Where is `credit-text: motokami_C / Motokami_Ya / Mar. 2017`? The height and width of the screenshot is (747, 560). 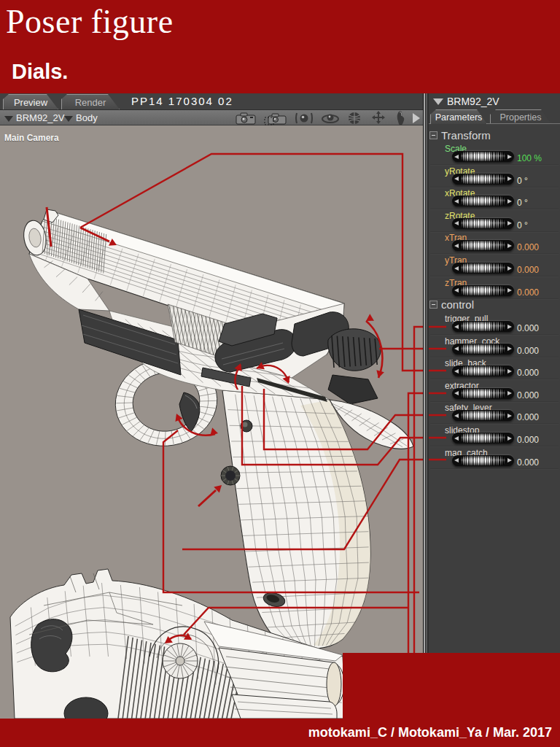
credit-text: motokami_C / Motokami_Ya / Mar. 2017 is located at coordinates (430, 732).